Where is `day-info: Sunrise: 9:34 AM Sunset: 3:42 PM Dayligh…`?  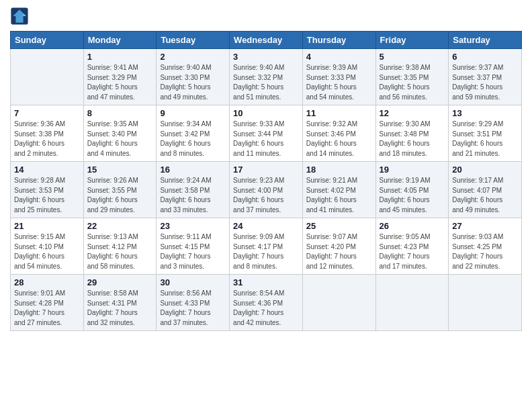 day-info: Sunrise: 9:34 AM Sunset: 3:42 PM Dayligh… is located at coordinates (193, 139).